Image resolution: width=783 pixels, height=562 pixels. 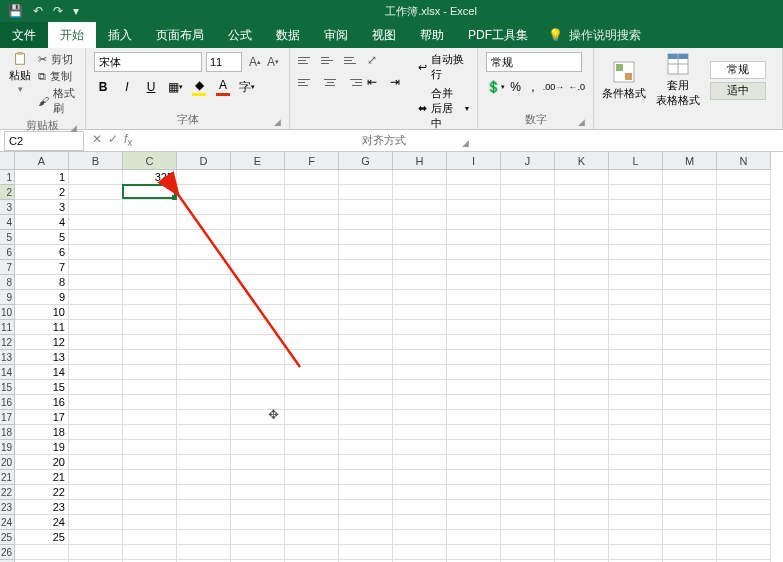 What do you see at coordinates (8, 342) in the screenshot?
I see `row-header: 12` at bounding box center [8, 342].